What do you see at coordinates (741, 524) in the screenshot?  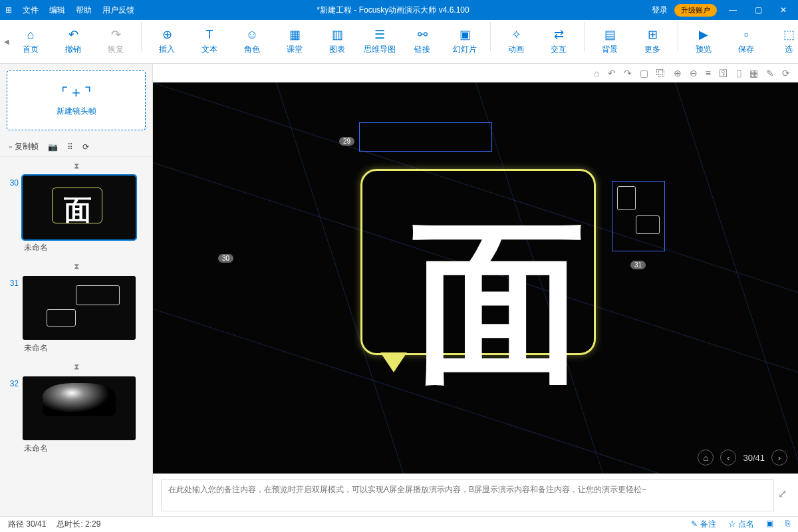 I see `status-roll-button: ☆ 点名` at bounding box center [741, 524].